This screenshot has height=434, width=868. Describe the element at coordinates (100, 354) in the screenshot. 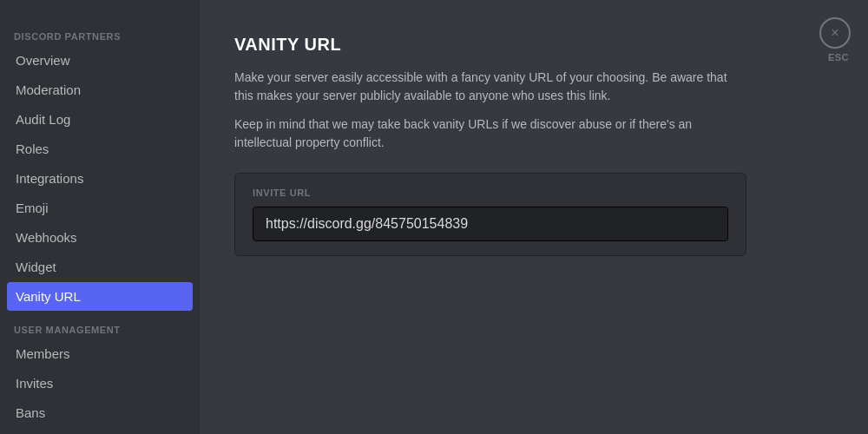

I see `sidebar-item-members: Members` at that location.